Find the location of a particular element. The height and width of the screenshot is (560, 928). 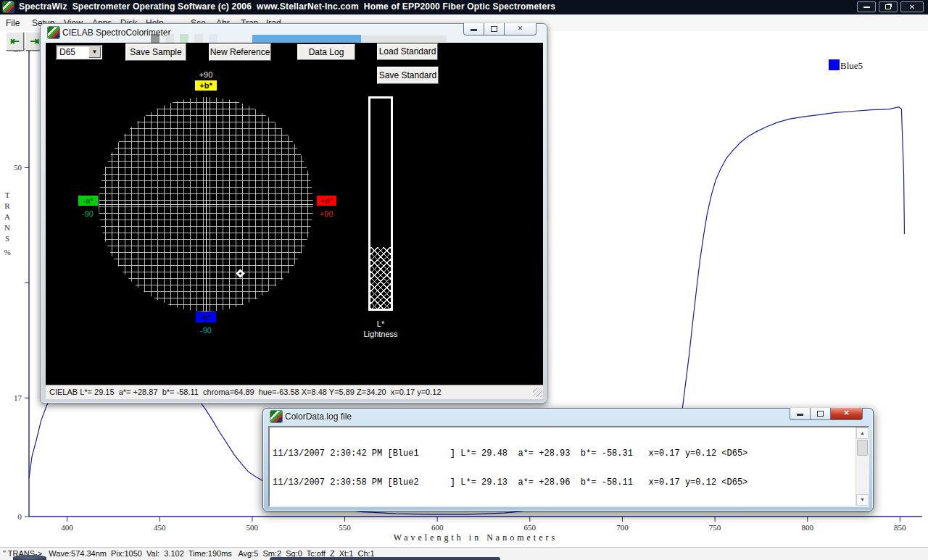

save-sample-button: Save Sample is located at coordinates (156, 52).